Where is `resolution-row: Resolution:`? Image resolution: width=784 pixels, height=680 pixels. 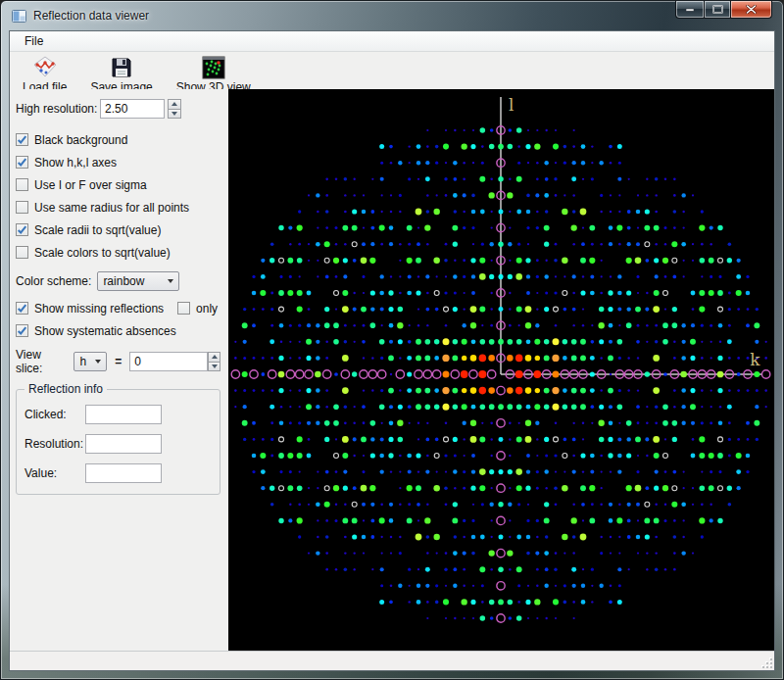
resolution-row: Resolution: is located at coordinates (118, 444).